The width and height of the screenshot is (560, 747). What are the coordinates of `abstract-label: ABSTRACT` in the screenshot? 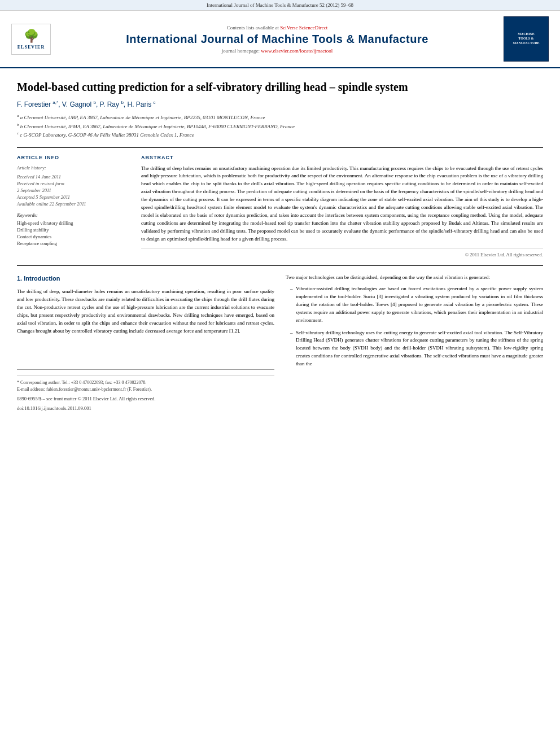 It's located at (342, 158).